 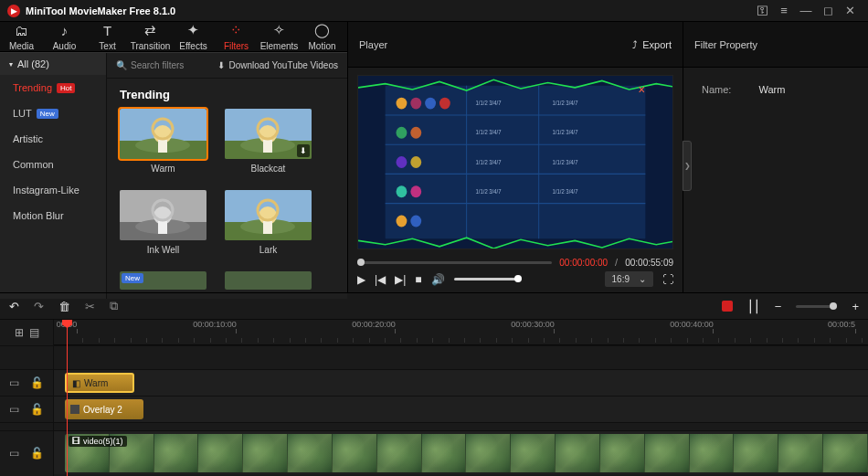 I want to click on export-button: ⤴ Export, so click(x=652, y=45).